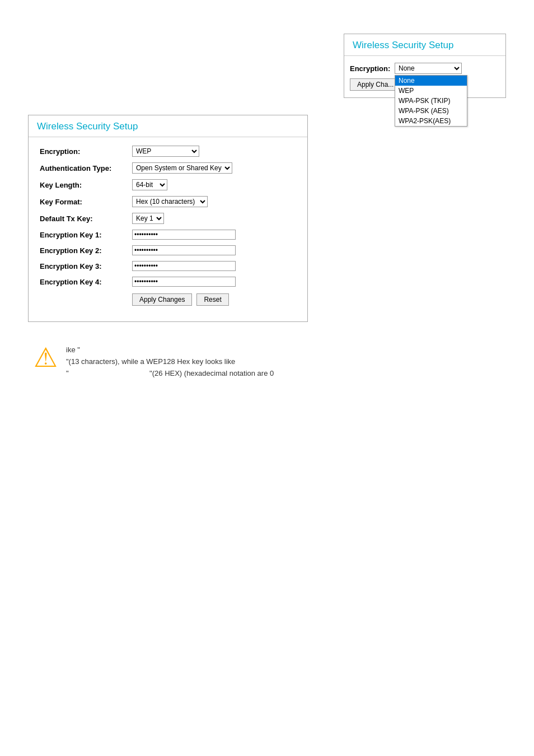  What do you see at coordinates (182, 168) in the screenshot?
I see `auth-type-select: Open System or Shared Key Open System Sh…` at bounding box center [182, 168].